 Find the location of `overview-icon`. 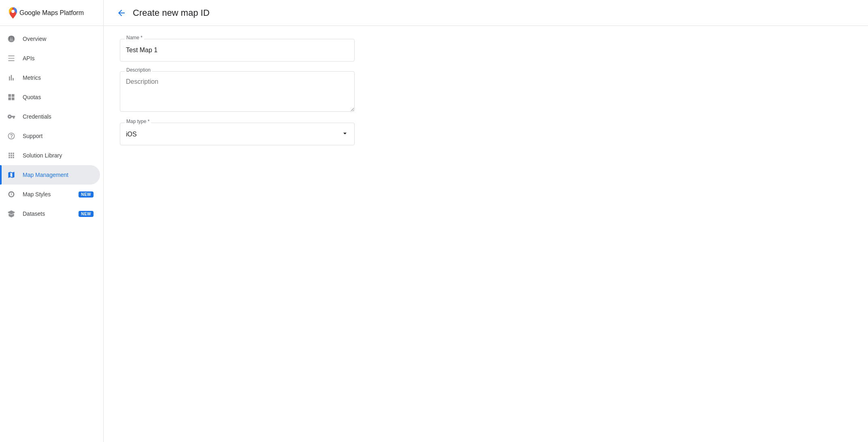

overview-icon is located at coordinates (11, 39).